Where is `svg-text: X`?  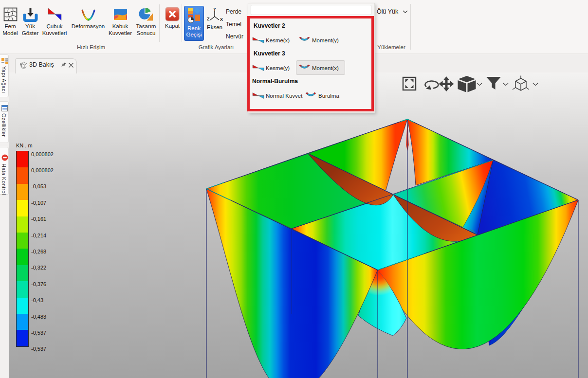
svg-text: X is located at coordinates (221, 19).